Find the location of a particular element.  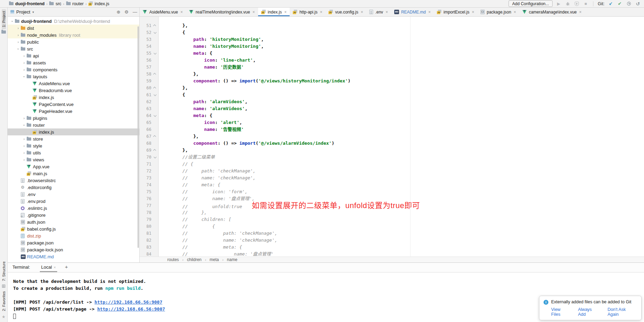

tree-item-index-js: index.js is located at coordinates (73, 97).